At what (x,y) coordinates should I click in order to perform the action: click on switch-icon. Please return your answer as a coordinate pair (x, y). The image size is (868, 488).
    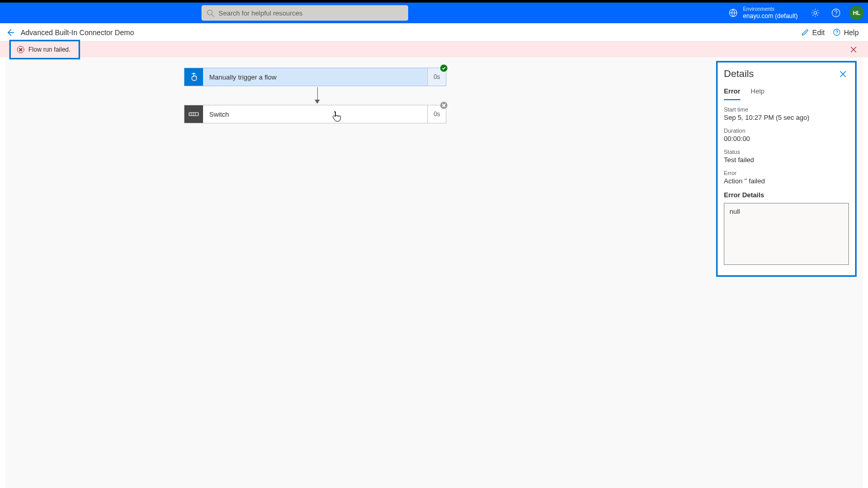
    Looking at the image, I should click on (194, 114).